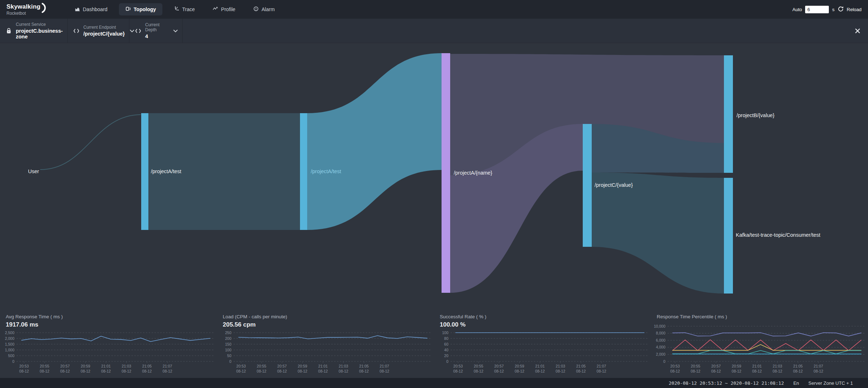 This screenshot has width=868, height=388. What do you see at coordinates (108, 355) in the screenshot?
I see `line-chart: 2,5002,0001,5001,000500020:5308-1220:550…` at bounding box center [108, 355].